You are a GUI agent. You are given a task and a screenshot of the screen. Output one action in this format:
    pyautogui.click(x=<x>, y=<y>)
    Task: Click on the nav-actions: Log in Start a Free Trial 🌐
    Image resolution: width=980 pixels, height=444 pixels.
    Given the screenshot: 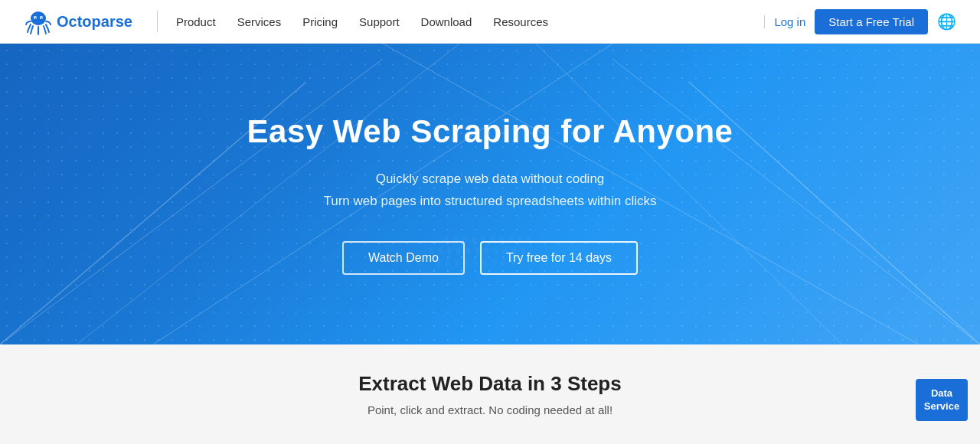 What is the action you would take?
    pyautogui.click(x=860, y=21)
    